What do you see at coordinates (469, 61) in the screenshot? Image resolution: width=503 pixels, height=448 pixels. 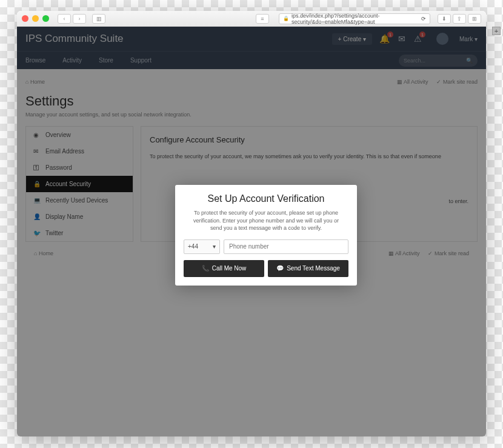 I see `search-icon: 🔍` at bounding box center [469, 61].